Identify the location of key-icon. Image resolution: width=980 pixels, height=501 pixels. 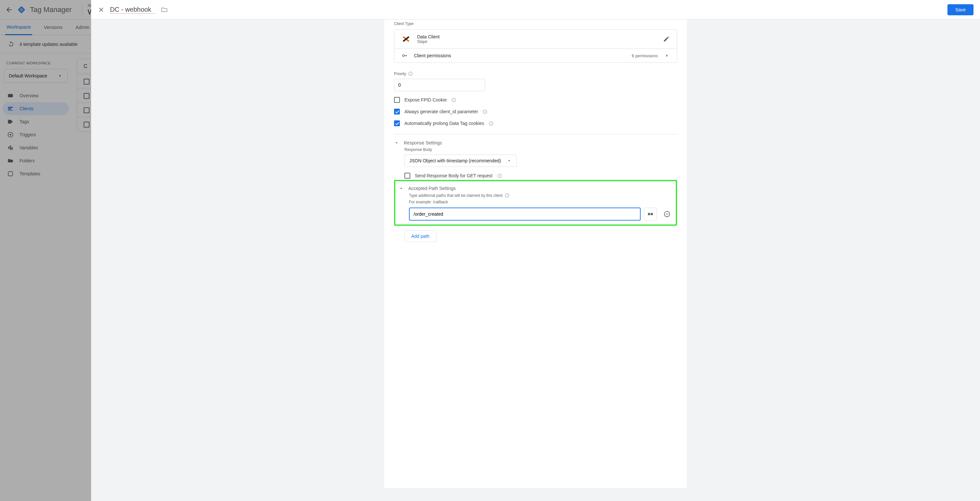
(404, 56).